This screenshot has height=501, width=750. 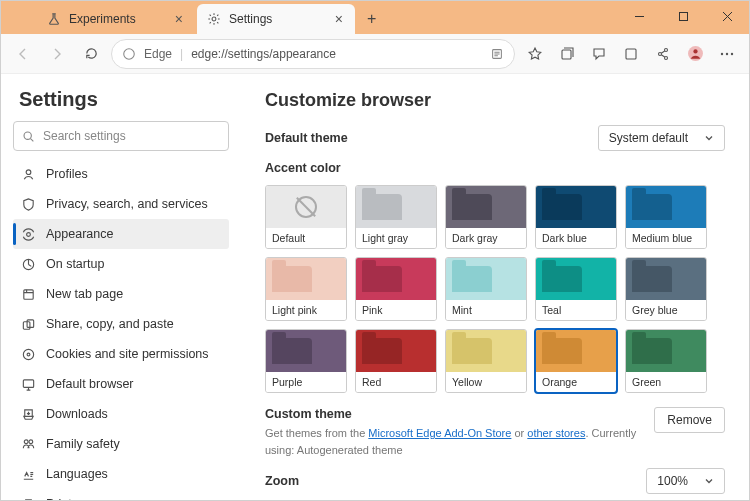 What do you see at coordinates (576, 289) in the screenshot?
I see `swatch-teal: Teal` at bounding box center [576, 289].